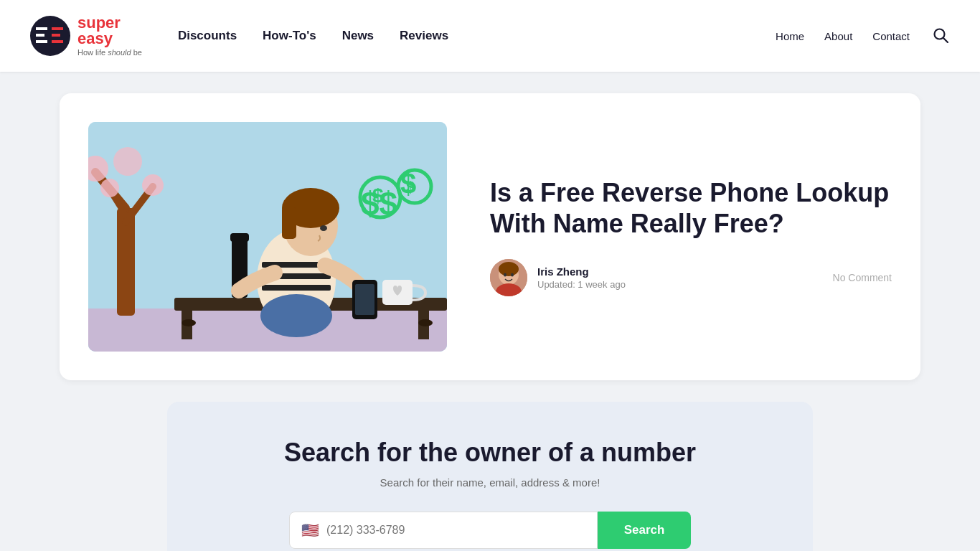 This screenshot has height=551, width=980. What do you see at coordinates (862, 278) in the screenshot?
I see `no-comment: No Comment` at bounding box center [862, 278].